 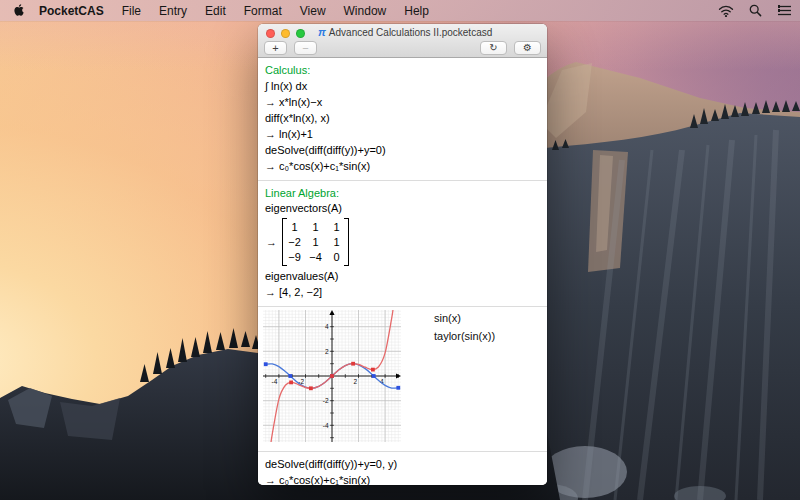 What do you see at coordinates (332, 376) in the screenshot?
I see `function-plot: -4-224-4-224` at bounding box center [332, 376].